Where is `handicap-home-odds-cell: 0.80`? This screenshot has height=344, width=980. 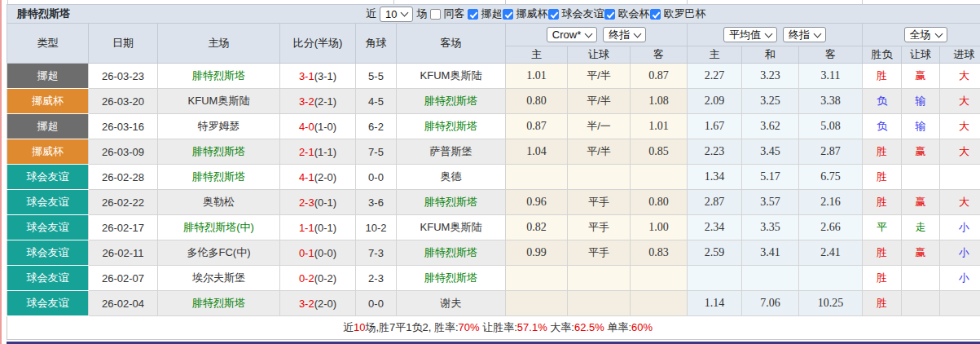 handicap-home-odds-cell: 0.80 is located at coordinates (537, 101).